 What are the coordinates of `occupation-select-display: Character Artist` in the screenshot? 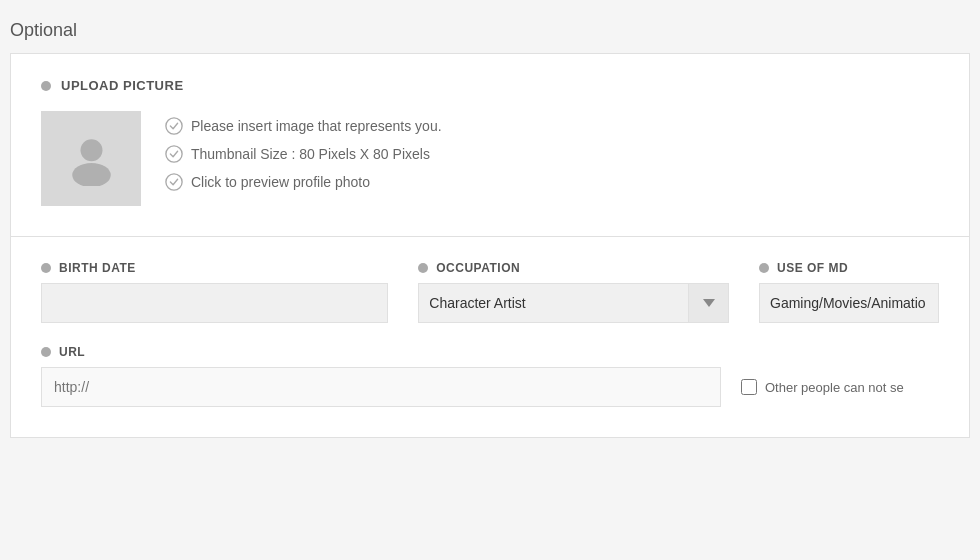 It's located at (554, 303).